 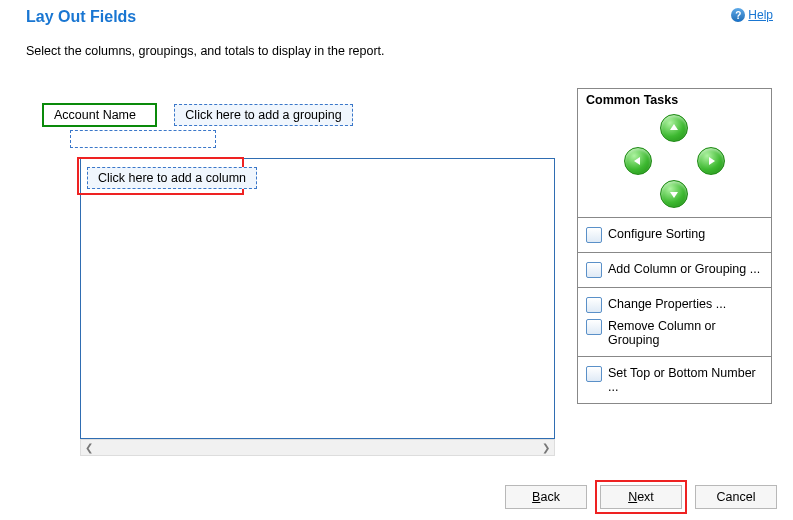 I want to click on empty-grouping-slot, so click(x=143, y=139).